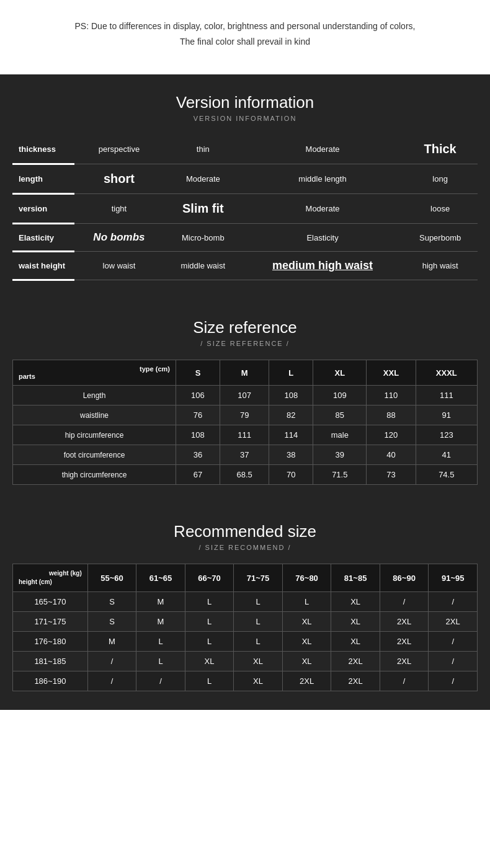  What do you see at coordinates (197, 455) in the screenshot?
I see `size-cell-3-0: 36` at bounding box center [197, 455].